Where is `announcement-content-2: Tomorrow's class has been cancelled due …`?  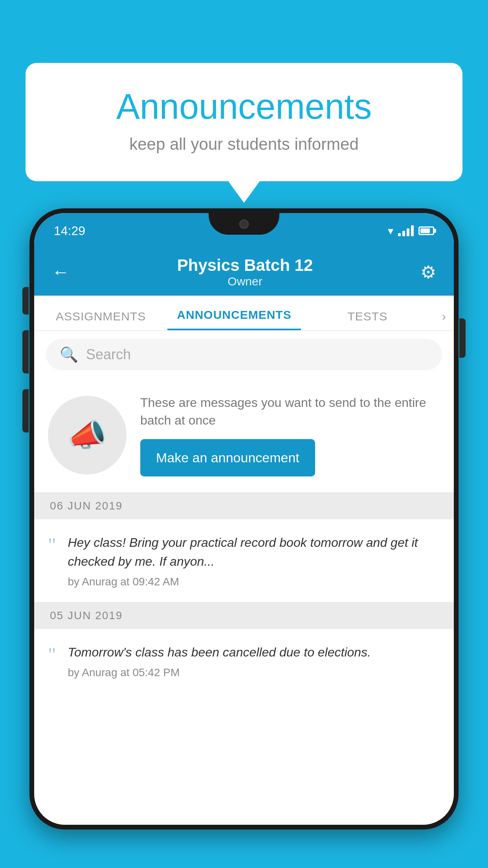 announcement-content-2: Tomorrow's class has been cancelled due … is located at coordinates (254, 661).